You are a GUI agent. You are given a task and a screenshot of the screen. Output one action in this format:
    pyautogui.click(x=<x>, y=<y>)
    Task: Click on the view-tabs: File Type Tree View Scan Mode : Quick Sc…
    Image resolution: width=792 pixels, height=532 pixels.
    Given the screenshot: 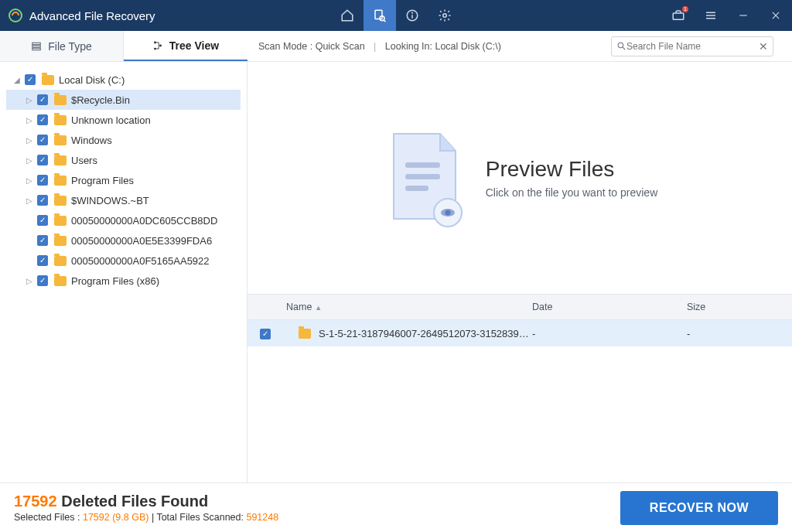 What is the action you would take?
    pyautogui.click(x=396, y=46)
    